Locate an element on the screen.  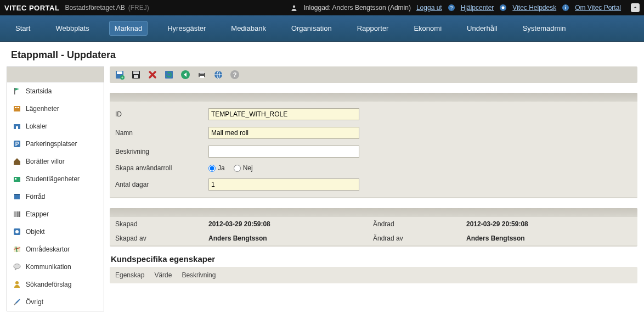
topbar: VITEC PORTAL Bostadsföretaget AB (FREJ) … is located at coordinates (322, 8).